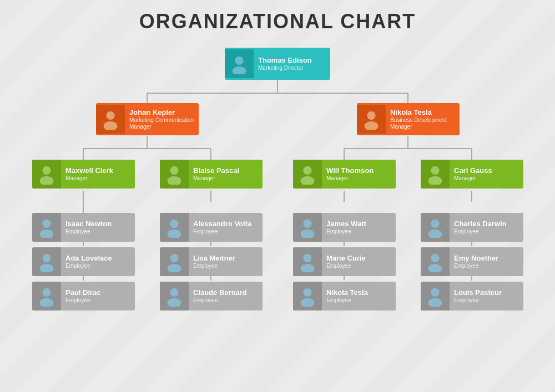  Describe the element at coordinates (359, 224) in the screenshot. I see `name-james-watt: James Watt` at that location.